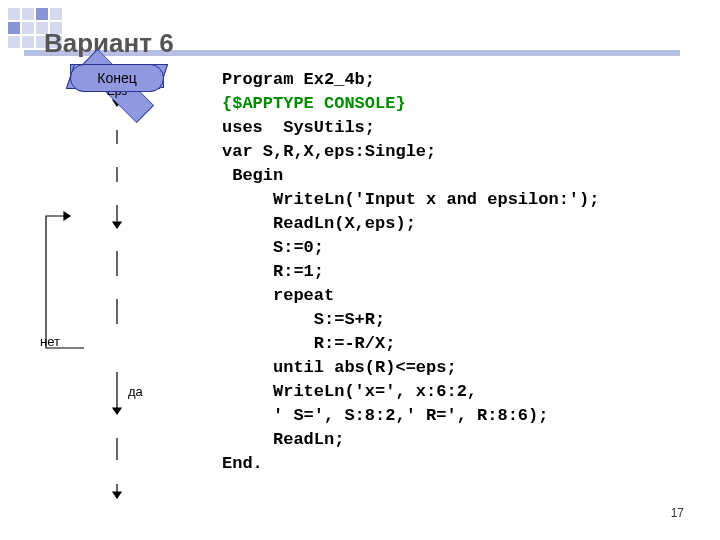 The image size is (720, 540). I want to click on flow-label-yes: да, so click(136, 392).